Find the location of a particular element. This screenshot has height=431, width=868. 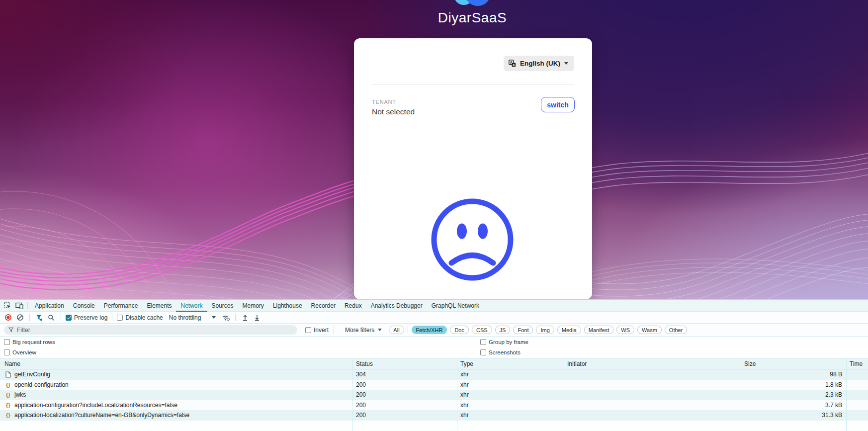

tab-network: Network is located at coordinates (191, 306).